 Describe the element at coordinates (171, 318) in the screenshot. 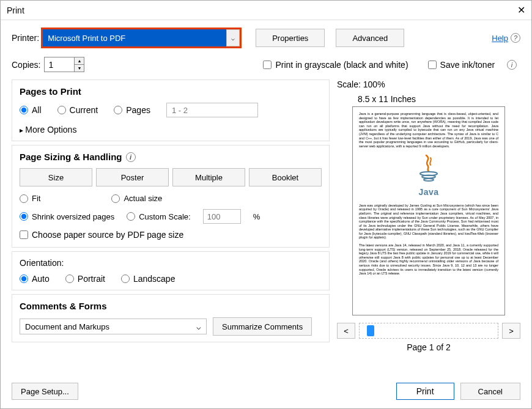

I see `comments-panel: Comments & Forms Document and Markups ⌵ …` at that location.